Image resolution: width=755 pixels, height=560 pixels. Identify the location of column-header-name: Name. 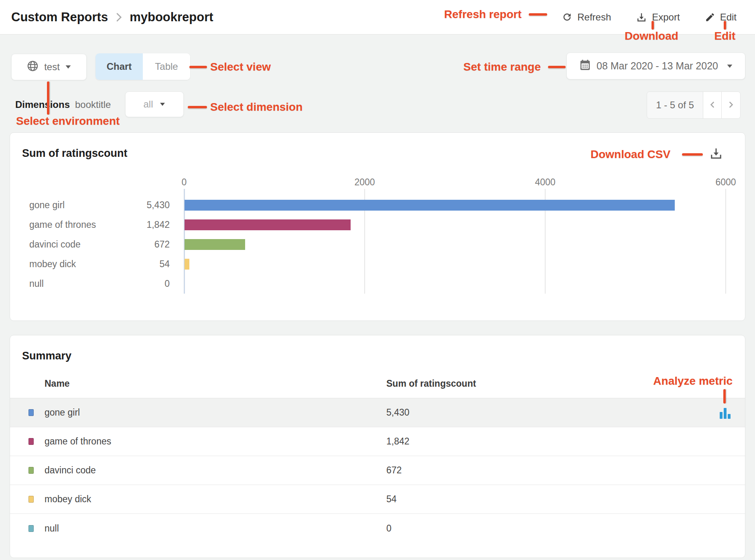
(40, 383).